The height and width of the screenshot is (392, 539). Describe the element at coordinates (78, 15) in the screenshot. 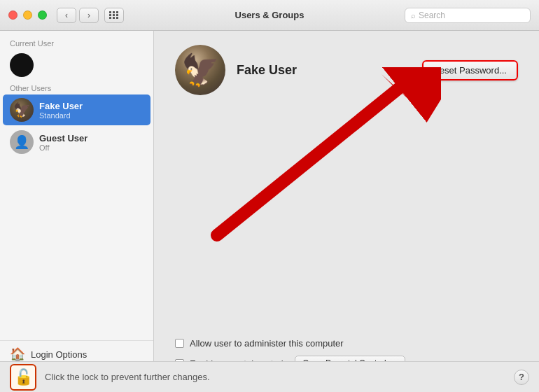

I see `nav-buttons: ‹ ›` at that location.